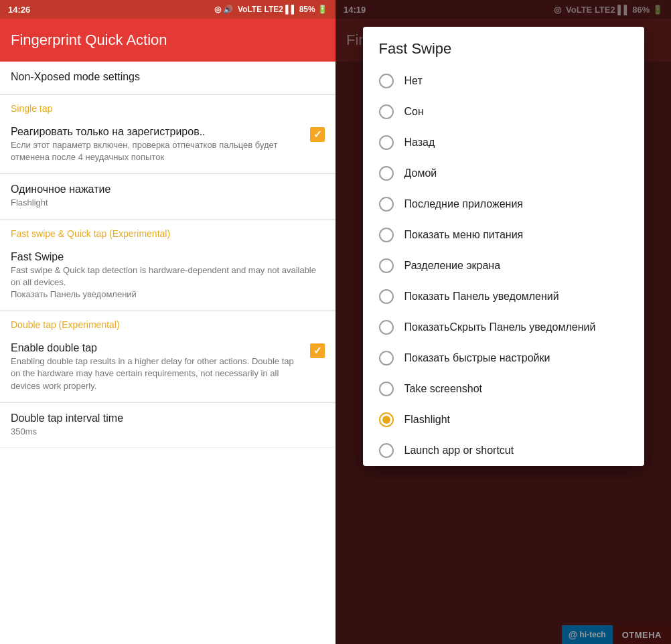  I want to click on option-label-launch-app: Launch app or shortcut, so click(459, 451).